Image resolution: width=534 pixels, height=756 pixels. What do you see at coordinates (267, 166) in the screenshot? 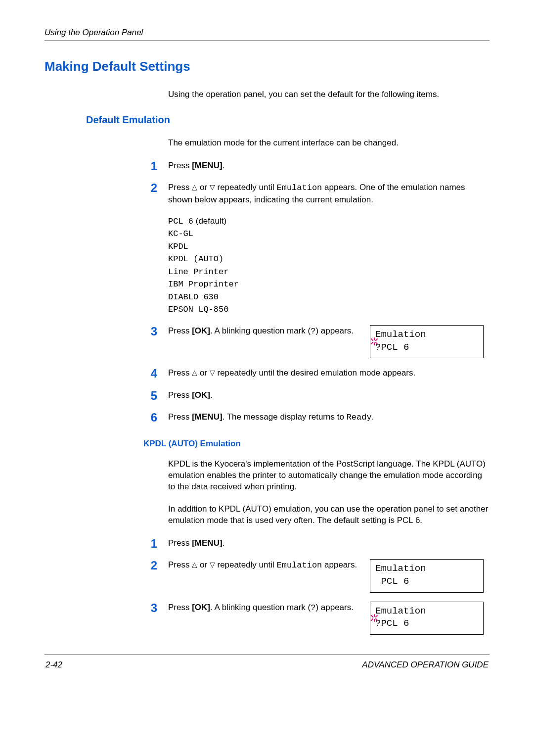
I see `step-de-1: 1 Press [MENU].` at bounding box center [267, 166].